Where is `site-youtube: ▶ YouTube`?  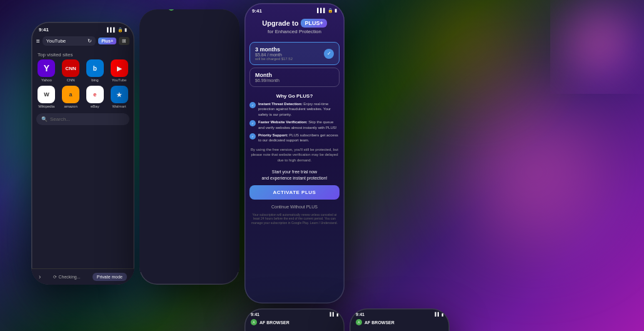
site-youtube: ▶ YouTube is located at coordinates (119, 71).